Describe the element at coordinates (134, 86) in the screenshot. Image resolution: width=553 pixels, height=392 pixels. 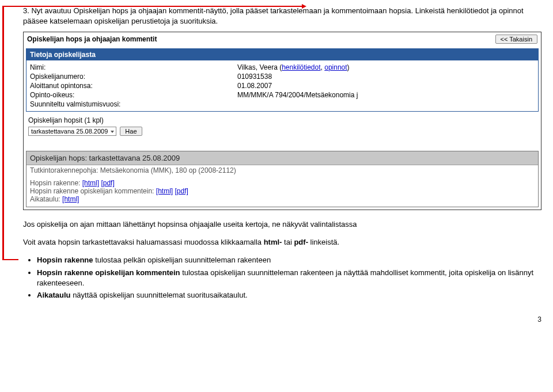
I see `row-label: Aloittanut opintonsa:` at that location.